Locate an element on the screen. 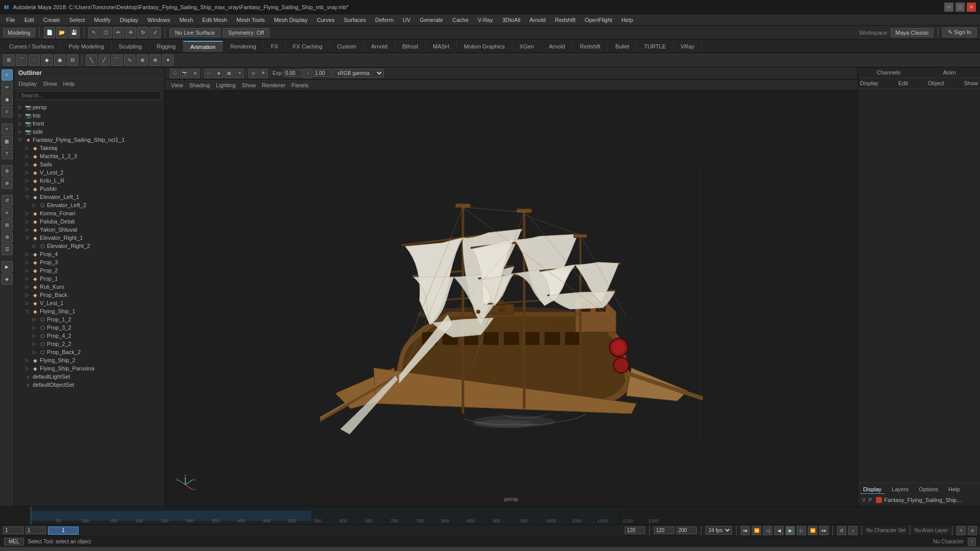 The height and width of the screenshot is (551, 980). loop-button: ↺ is located at coordinates (842, 531).